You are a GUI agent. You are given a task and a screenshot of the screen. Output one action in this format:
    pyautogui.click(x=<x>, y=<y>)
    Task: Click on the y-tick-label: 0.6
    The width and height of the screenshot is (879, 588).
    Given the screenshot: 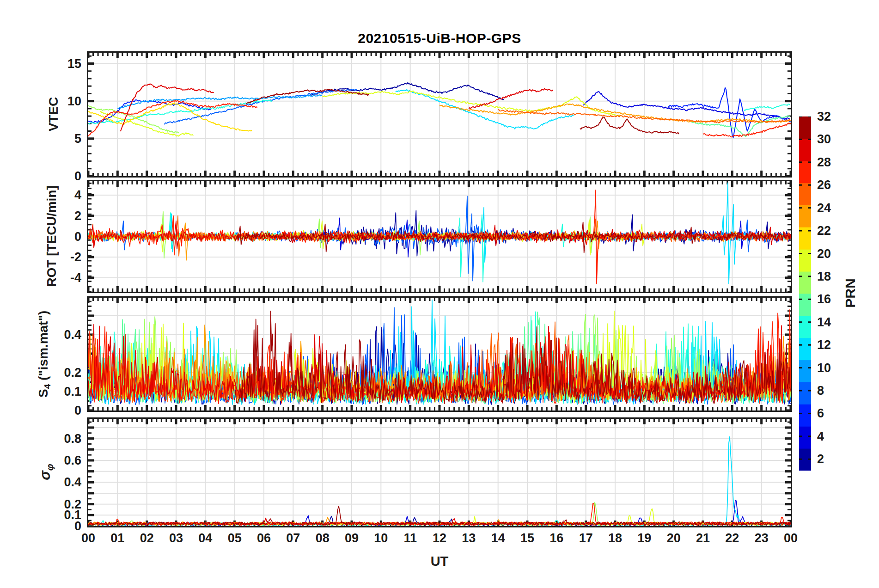 What is the action you would take?
    pyautogui.click(x=59, y=460)
    